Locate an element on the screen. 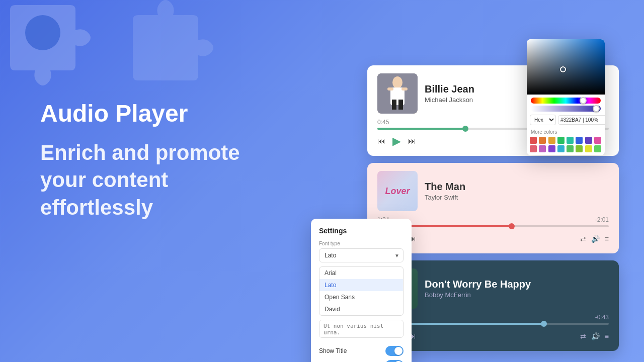 The width and height of the screenshot is (644, 362). menu-button-3: ≡ is located at coordinates (607, 336).